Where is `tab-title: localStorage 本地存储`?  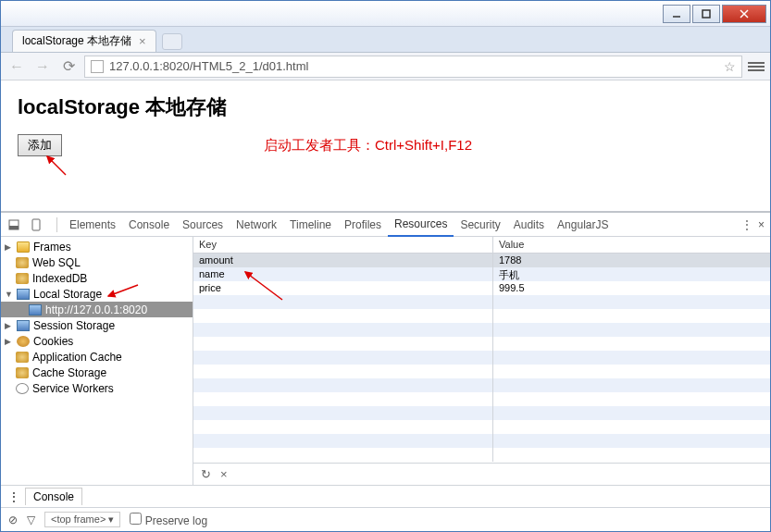
tab-title: localStorage 本地存储 is located at coordinates (77, 41).